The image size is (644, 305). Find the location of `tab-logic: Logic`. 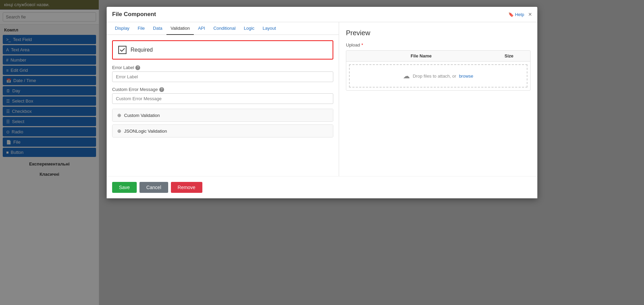

tab-logic: Logic is located at coordinates (249, 29).